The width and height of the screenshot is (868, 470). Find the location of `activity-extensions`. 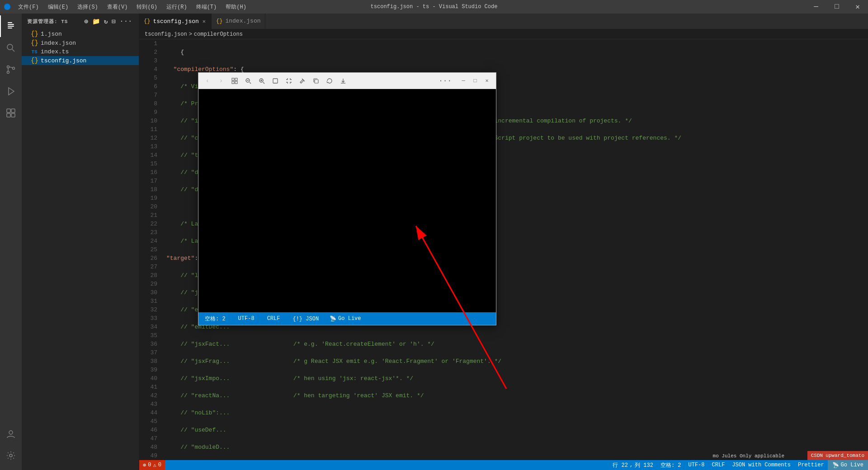

activity-extensions is located at coordinates (11, 113).